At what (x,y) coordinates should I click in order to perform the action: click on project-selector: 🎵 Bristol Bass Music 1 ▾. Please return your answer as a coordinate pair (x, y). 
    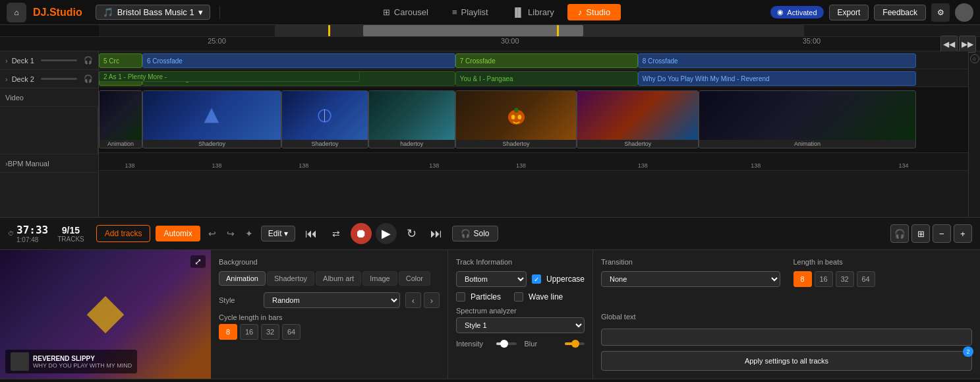
    Looking at the image, I should click on (153, 12).